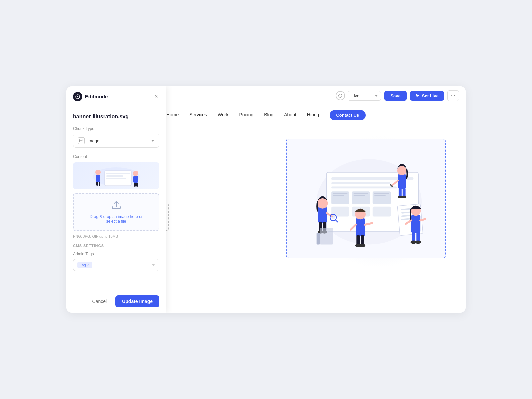 This screenshot has width=532, height=399. Describe the element at coordinates (116, 246) in the screenshot. I see `cms-settings-label: CMS SETTINGS` at that location.